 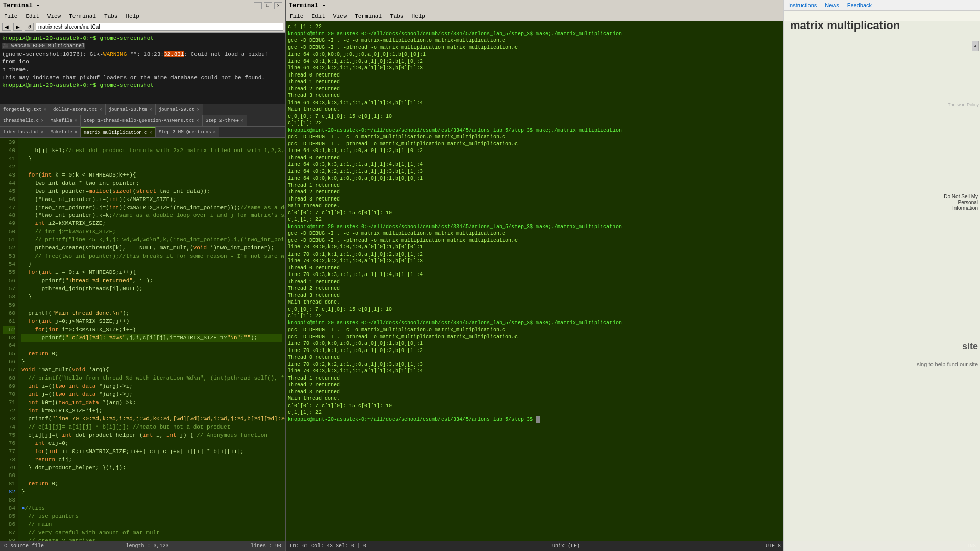 I want to click on back-button-left: ◀, so click(x=7, y=27).